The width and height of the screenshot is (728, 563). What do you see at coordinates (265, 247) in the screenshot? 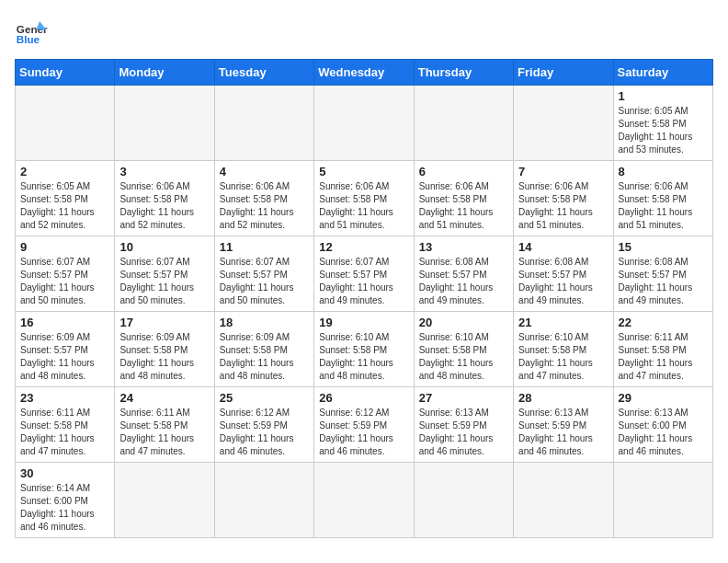
I see `day-number: 11` at bounding box center [265, 247].